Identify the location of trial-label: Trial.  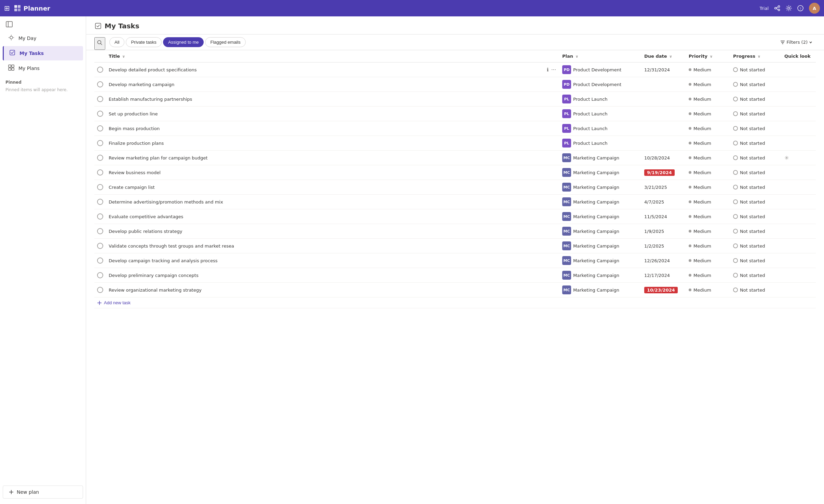
(764, 8).